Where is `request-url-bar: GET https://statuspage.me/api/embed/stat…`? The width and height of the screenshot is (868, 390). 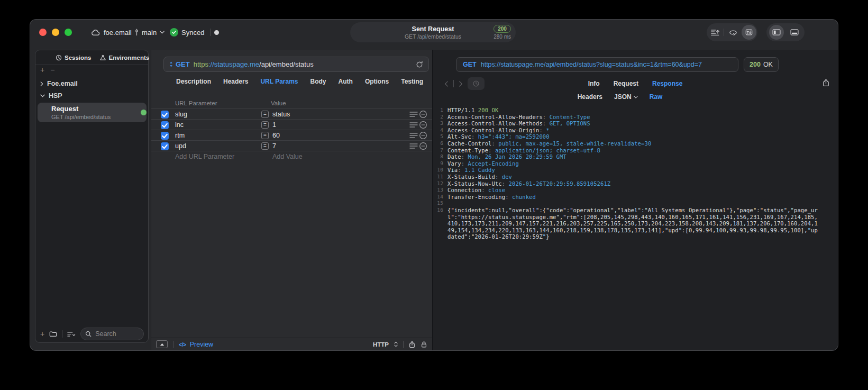
request-url-bar: GET https://statuspage.me/api/embed/stat… is located at coordinates (296, 65).